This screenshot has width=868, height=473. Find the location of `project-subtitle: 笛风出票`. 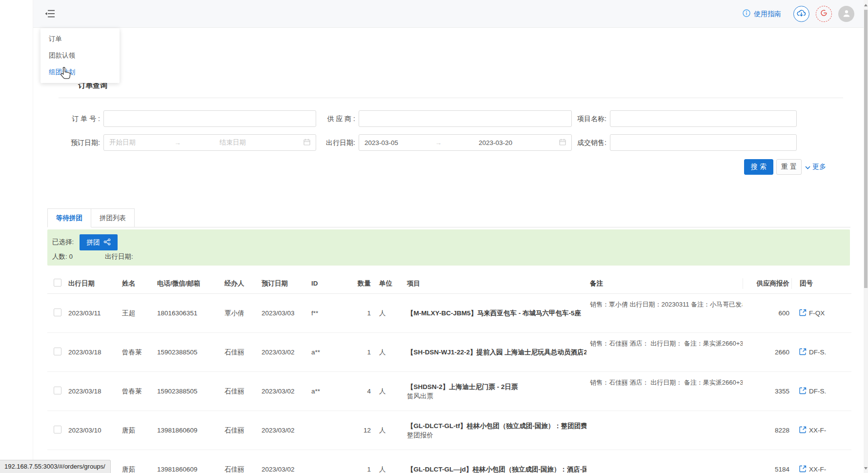

project-subtitle: 笛风出票 is located at coordinates (497, 396).